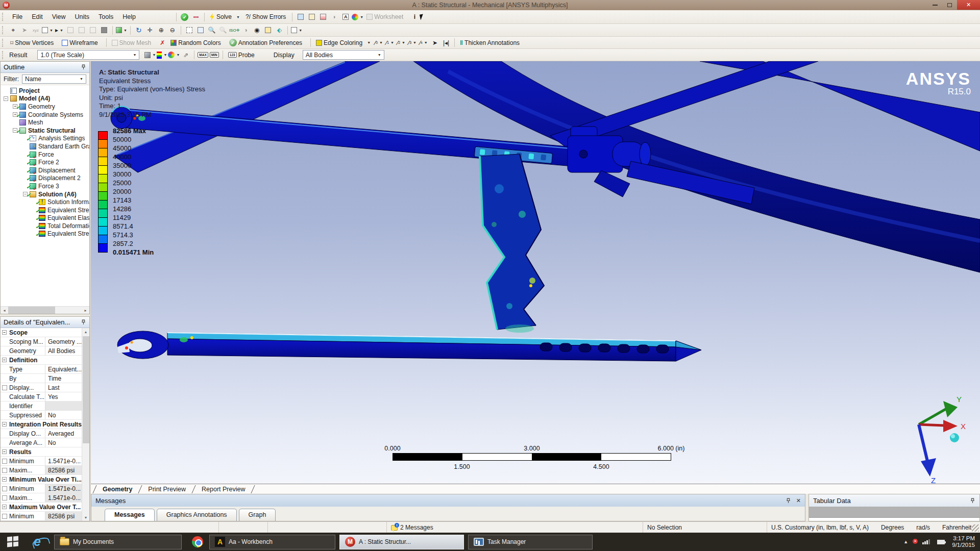 Image resolution: width=980 pixels, height=551 pixels. What do you see at coordinates (45, 310) in the screenshot?
I see `outline-hscrollbar: ◂ ▸` at bounding box center [45, 310].